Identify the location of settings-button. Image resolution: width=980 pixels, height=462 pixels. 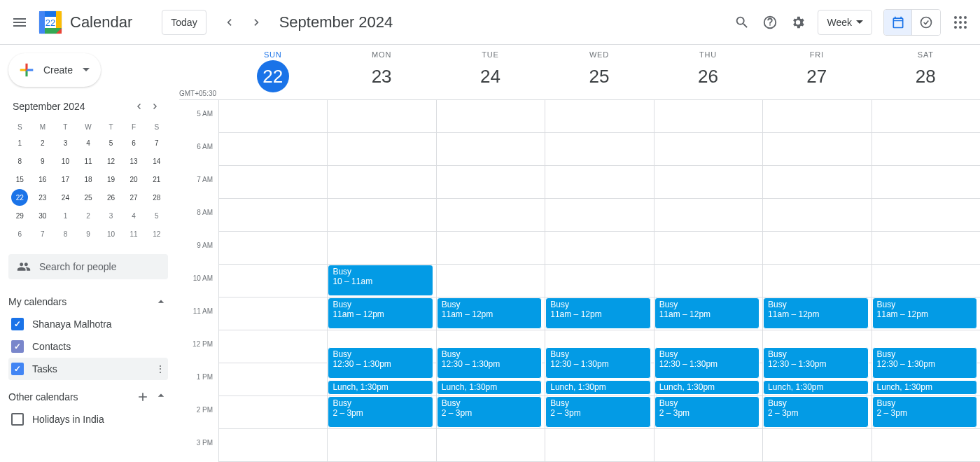
(798, 22).